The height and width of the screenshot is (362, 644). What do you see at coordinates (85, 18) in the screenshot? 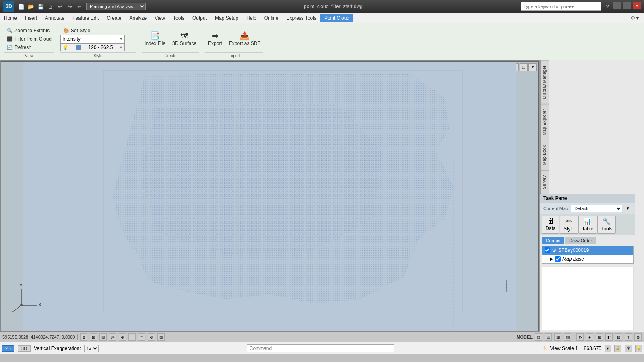
I see `menu-feature-edit: Feature Edit` at bounding box center [85, 18].